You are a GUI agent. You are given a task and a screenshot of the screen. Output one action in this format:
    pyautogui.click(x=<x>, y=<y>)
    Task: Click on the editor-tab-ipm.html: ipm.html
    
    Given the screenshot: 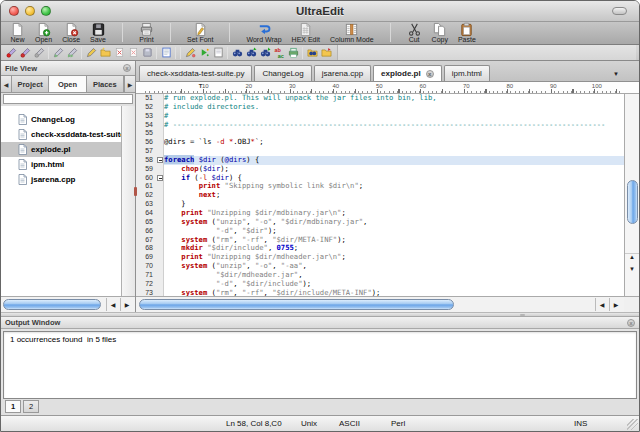 What is the action you would take?
    pyautogui.click(x=467, y=73)
    